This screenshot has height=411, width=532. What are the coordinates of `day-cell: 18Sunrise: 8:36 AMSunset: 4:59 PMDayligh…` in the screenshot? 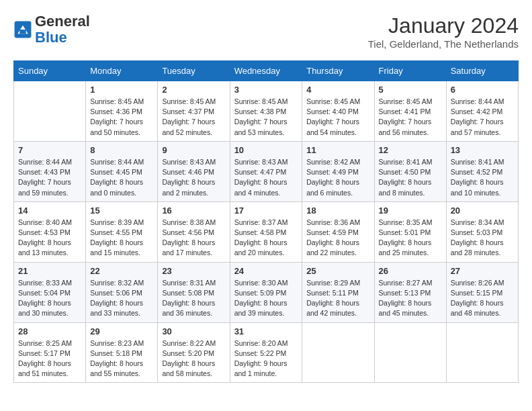 It's located at (339, 232).